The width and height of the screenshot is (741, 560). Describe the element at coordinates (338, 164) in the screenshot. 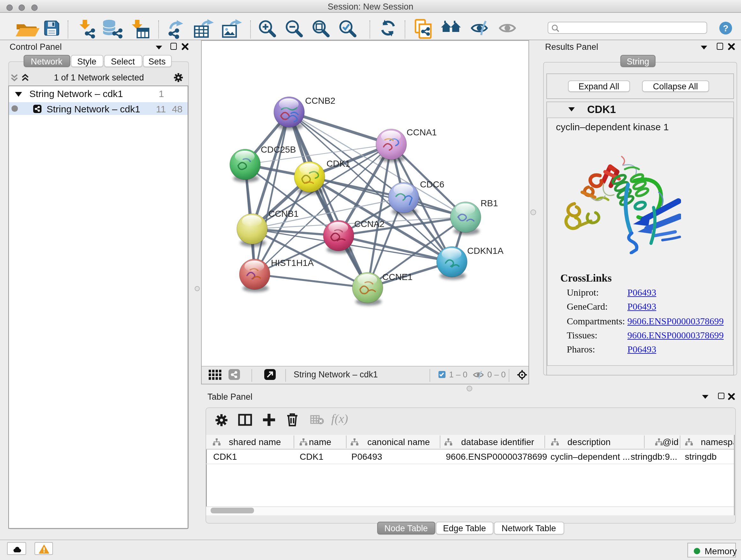

I see `svg-text: CDK1` at that location.